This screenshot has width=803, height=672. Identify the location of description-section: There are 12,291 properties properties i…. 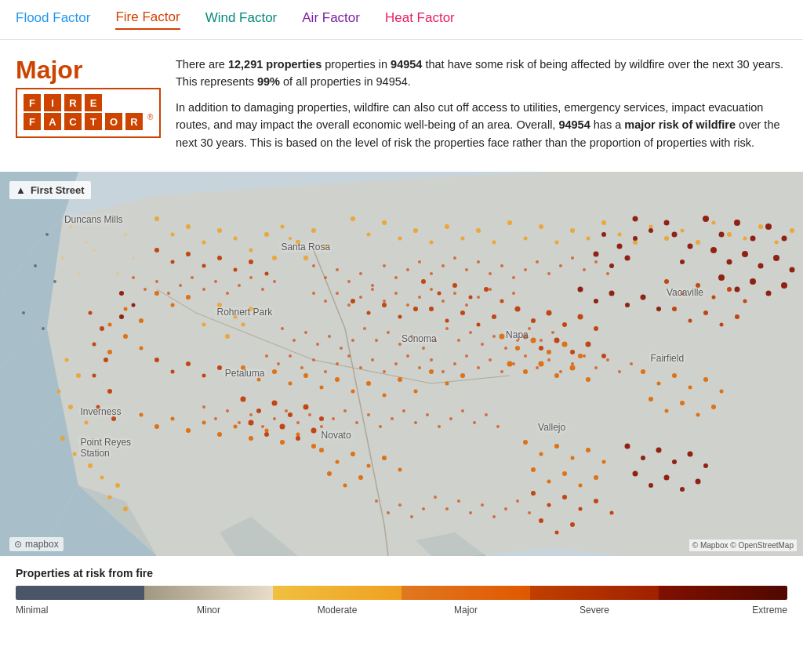
(481, 107).